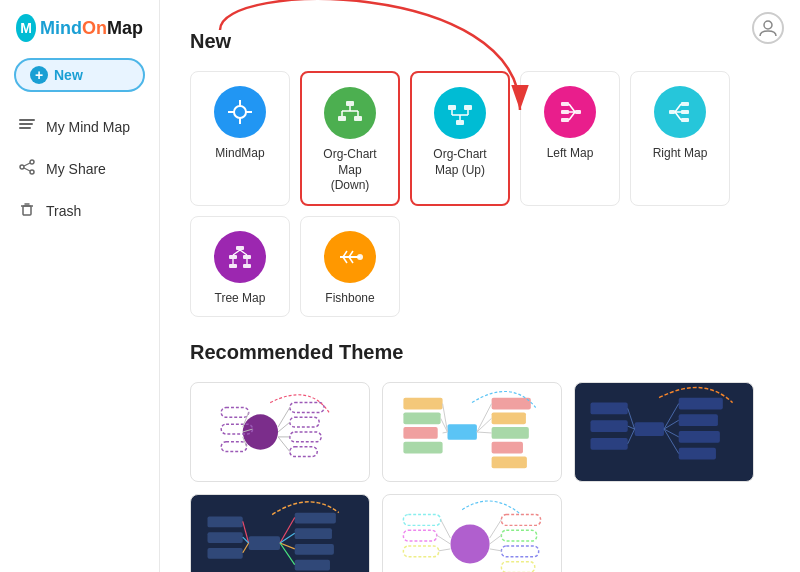 The image size is (800, 572). What do you see at coordinates (64, 211) in the screenshot?
I see `sidebar-item-label: Trash` at bounding box center [64, 211].